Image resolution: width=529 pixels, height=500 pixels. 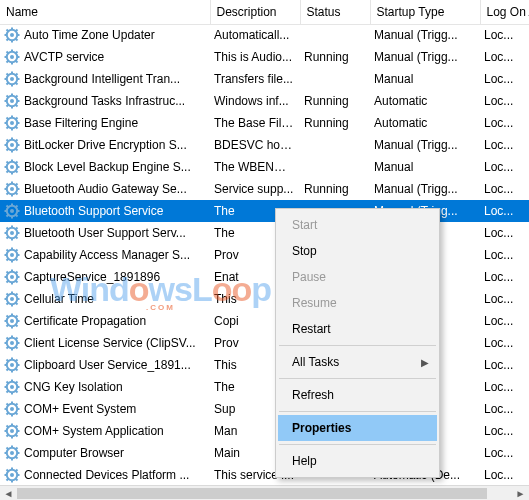 I want to click on menu-stop: Stop, so click(x=358, y=251).